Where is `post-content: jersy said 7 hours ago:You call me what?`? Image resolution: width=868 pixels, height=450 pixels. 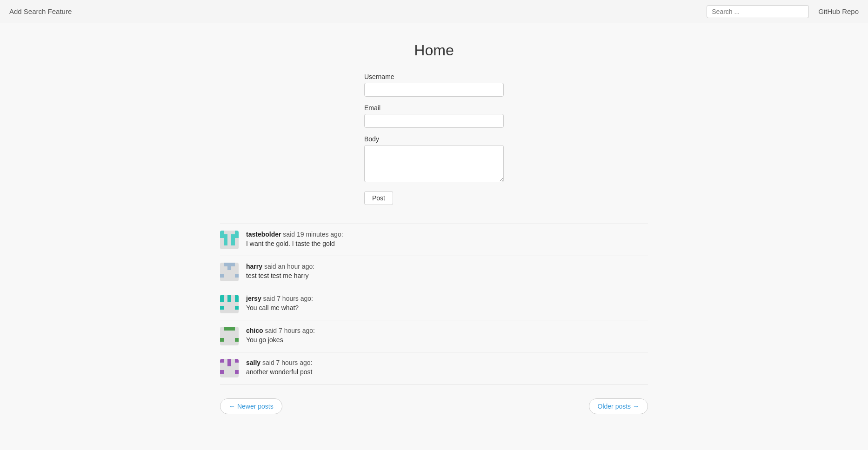
post-content: jersy said 7 hours ago:You call me what? is located at coordinates (447, 303).